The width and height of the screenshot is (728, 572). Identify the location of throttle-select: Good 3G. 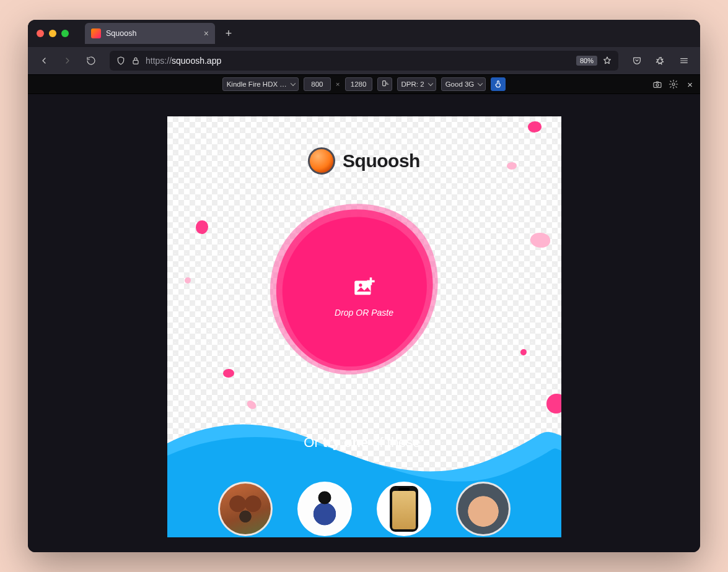
(463, 84).